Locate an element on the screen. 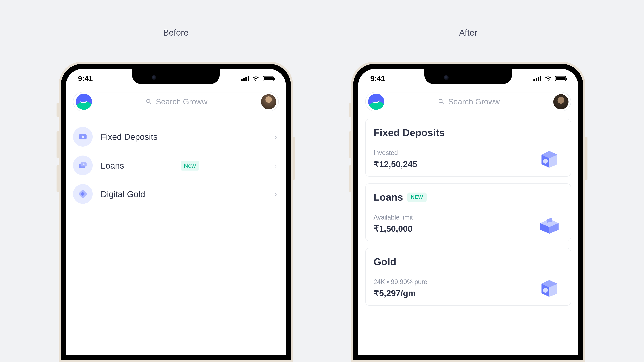 This screenshot has height=362, width=644. card-sublabel: Invested is located at coordinates (468, 153).